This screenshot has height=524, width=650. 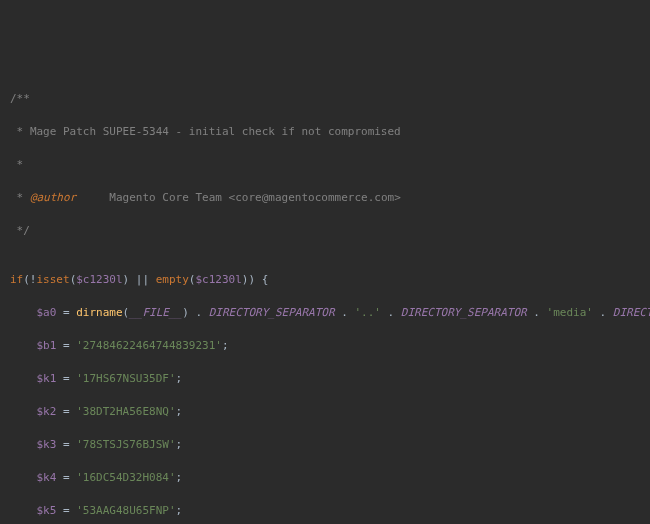 I want to click on code-line: if(!isset($c1230l) || empty($c1230l)) {, so click(x=325, y=280).